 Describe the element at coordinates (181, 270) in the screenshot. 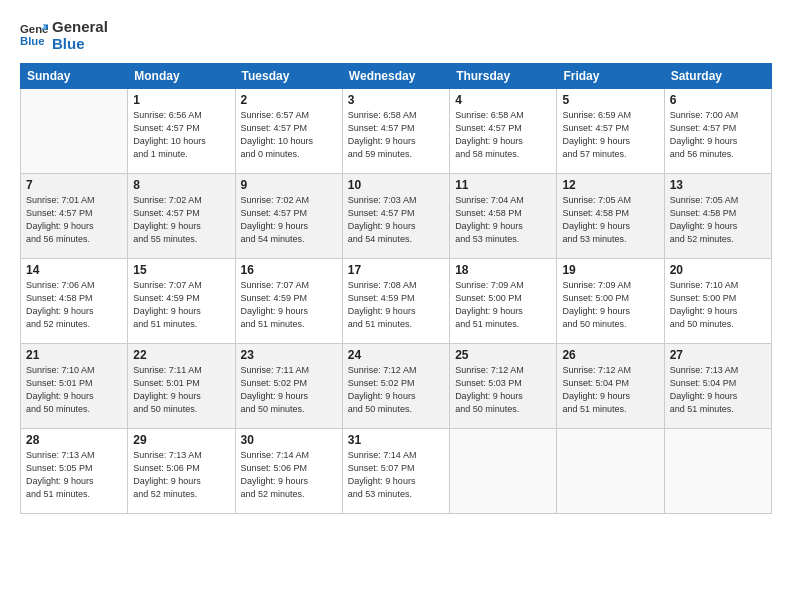

I see `day-number: 15` at that location.